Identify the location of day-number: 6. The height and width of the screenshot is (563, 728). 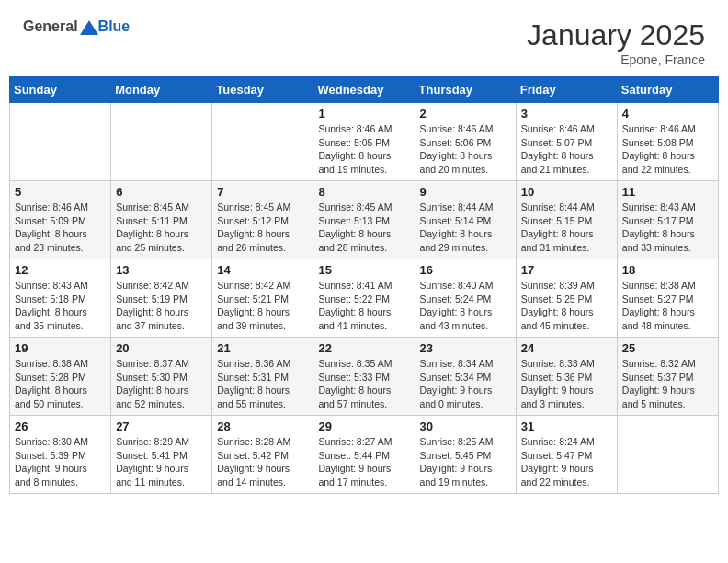
(162, 191).